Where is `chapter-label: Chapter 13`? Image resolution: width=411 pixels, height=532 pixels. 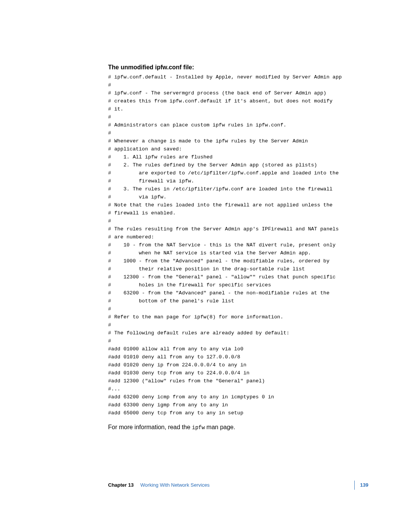
chapter-label: Chapter 13 is located at coordinates (121, 485).